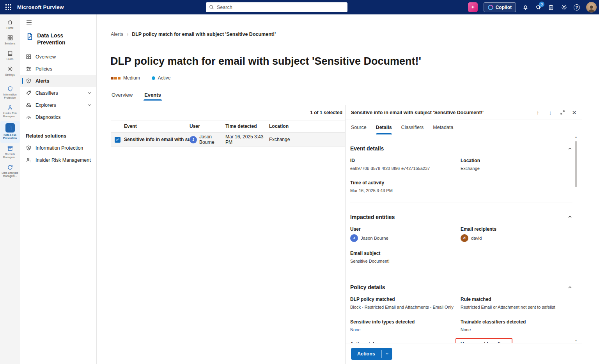 This screenshot has height=364, width=599. Describe the element at coordinates (591, 9) in the screenshot. I see `person-silhouette-icon` at that location.